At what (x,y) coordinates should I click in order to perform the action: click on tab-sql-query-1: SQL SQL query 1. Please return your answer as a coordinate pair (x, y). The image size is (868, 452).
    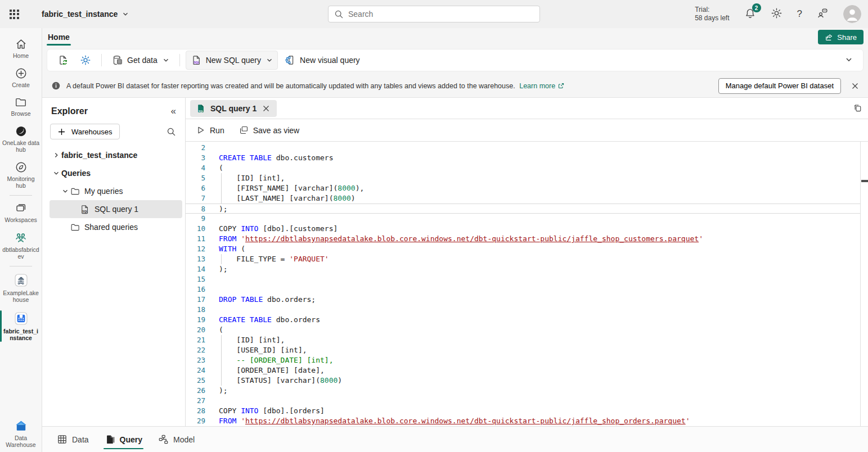
    Looking at the image, I should click on (233, 109).